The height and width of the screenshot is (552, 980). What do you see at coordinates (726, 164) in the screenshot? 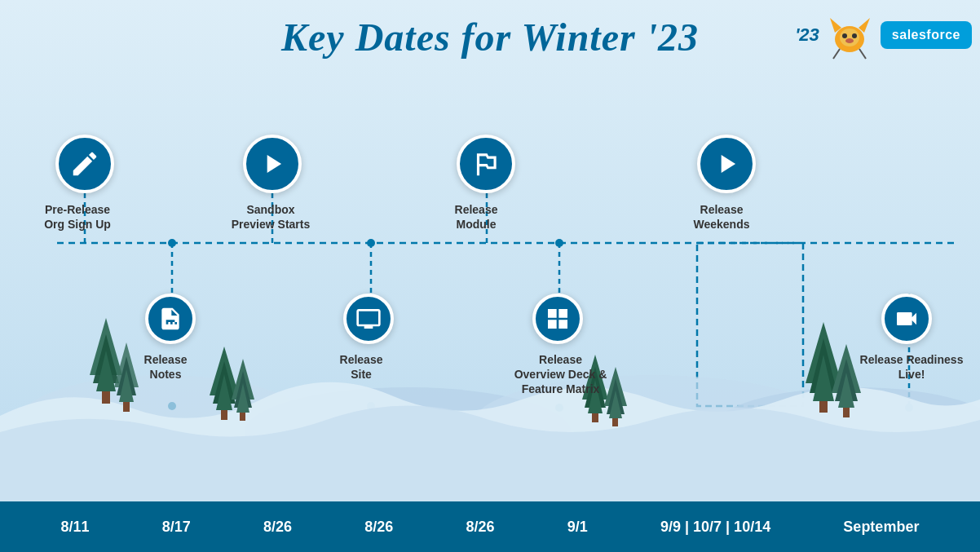
I see `release-weekends-icon` at bounding box center [726, 164].